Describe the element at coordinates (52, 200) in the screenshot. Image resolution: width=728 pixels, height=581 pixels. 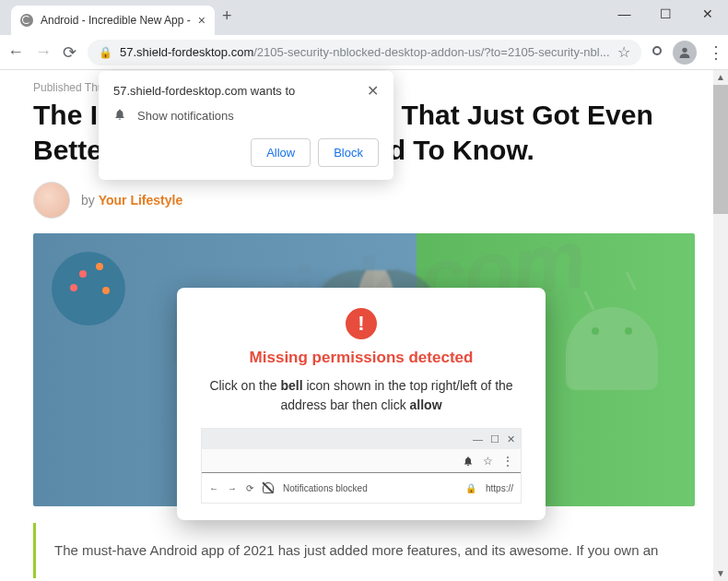
I see `author-avatar` at that location.